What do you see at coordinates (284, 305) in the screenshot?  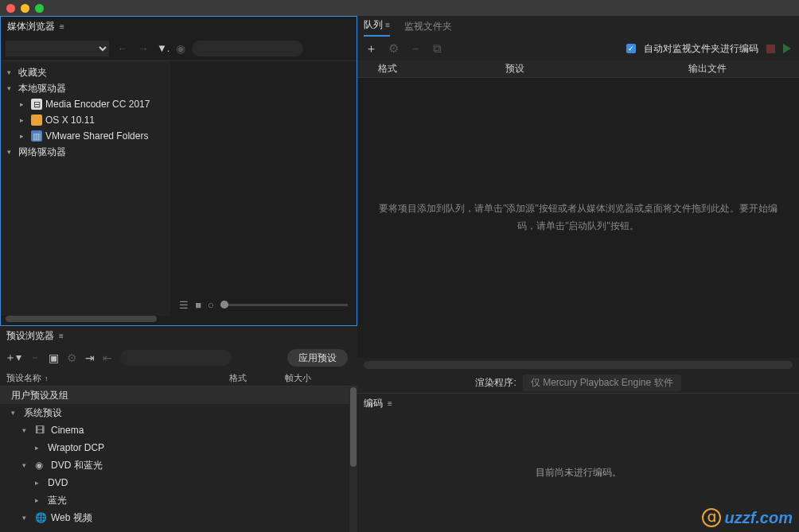 I see `zoom-slider` at bounding box center [284, 305].